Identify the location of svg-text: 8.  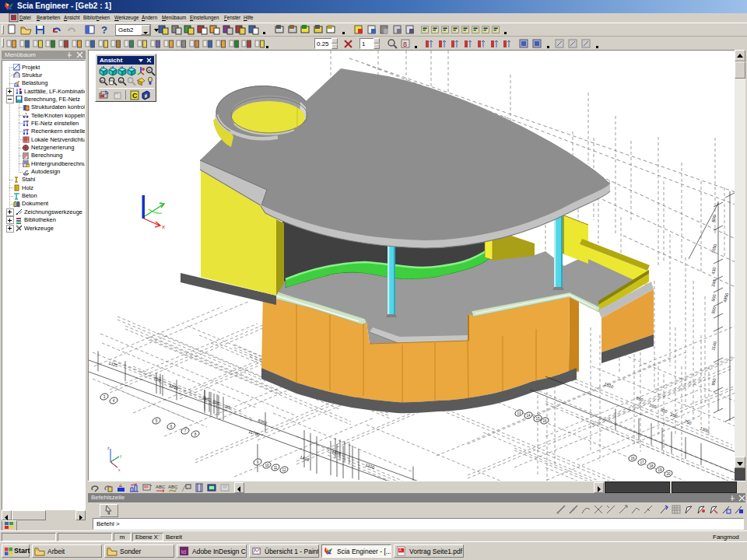
(405, 44).